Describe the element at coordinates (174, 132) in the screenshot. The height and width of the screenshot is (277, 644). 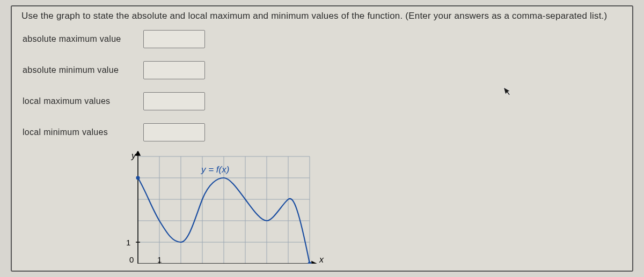
I see `local-min-input` at that location.